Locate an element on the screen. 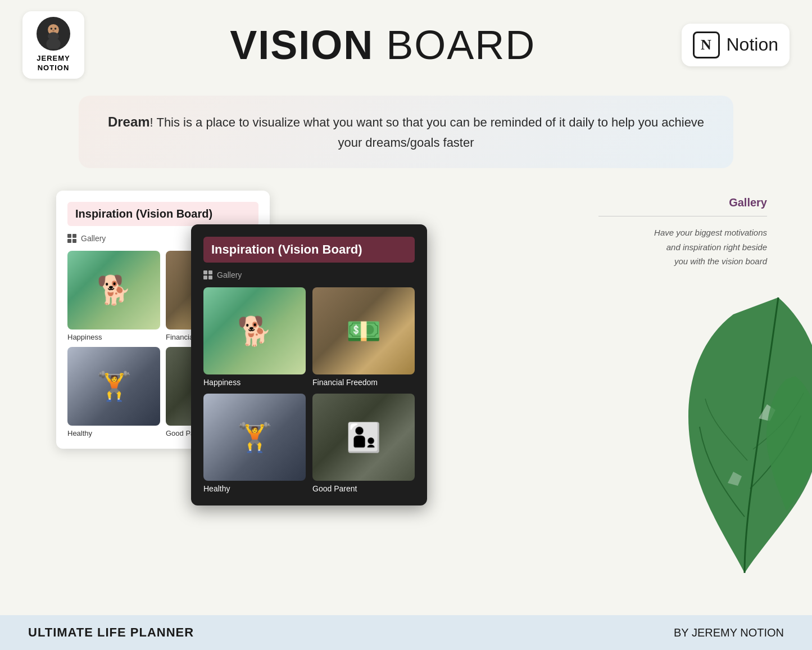  gallery-heading: Gallery is located at coordinates (683, 202).